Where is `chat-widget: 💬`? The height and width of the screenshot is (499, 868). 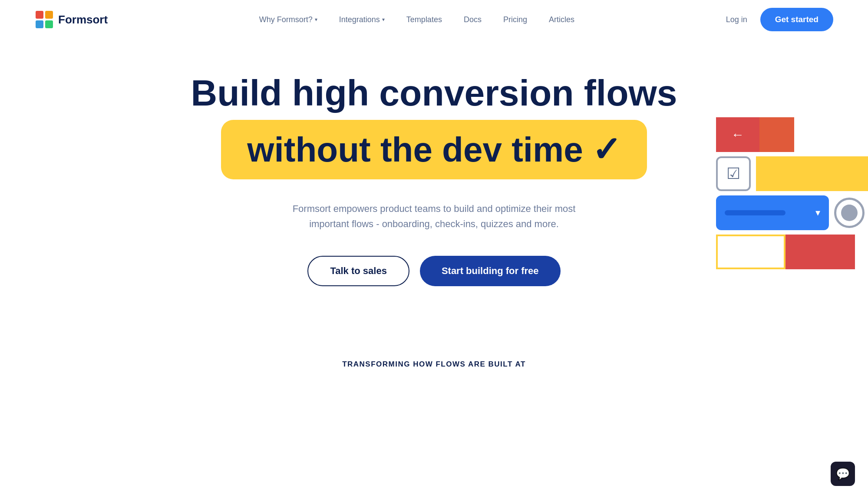
chat-widget: 💬 is located at coordinates (843, 474).